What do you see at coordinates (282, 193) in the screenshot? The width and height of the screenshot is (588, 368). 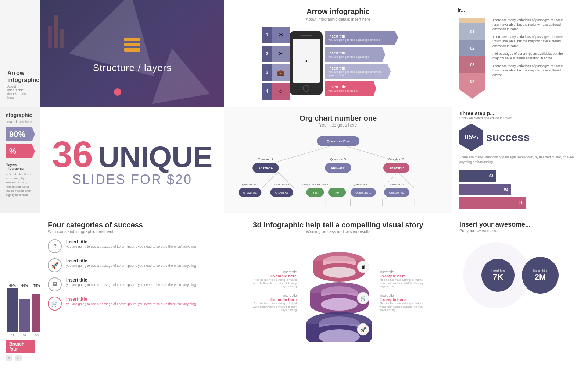 I see `svg-text: Answer A2` at bounding box center [282, 193].